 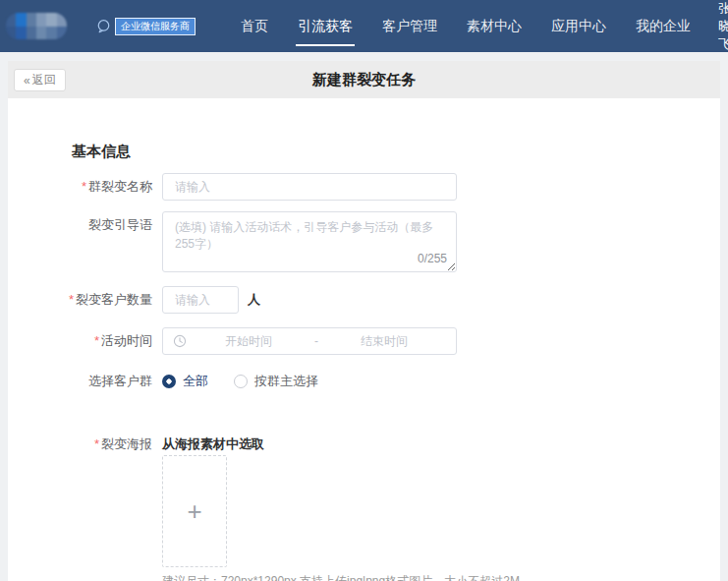 What do you see at coordinates (579, 27) in the screenshot?
I see `nav-item-app-center: 应用中心` at bounding box center [579, 27].